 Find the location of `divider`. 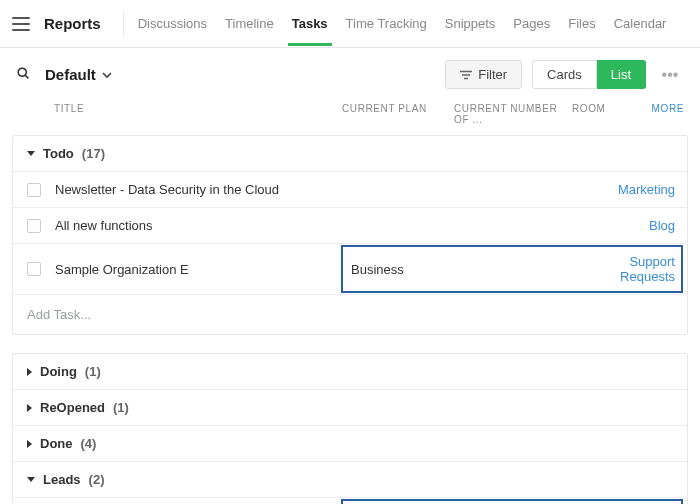

divider is located at coordinates (124, 24).